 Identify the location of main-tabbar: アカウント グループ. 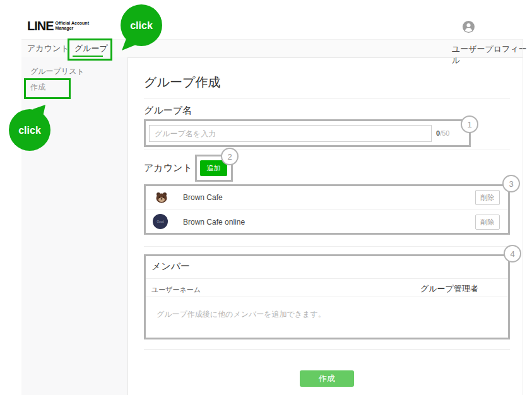
(272, 49).